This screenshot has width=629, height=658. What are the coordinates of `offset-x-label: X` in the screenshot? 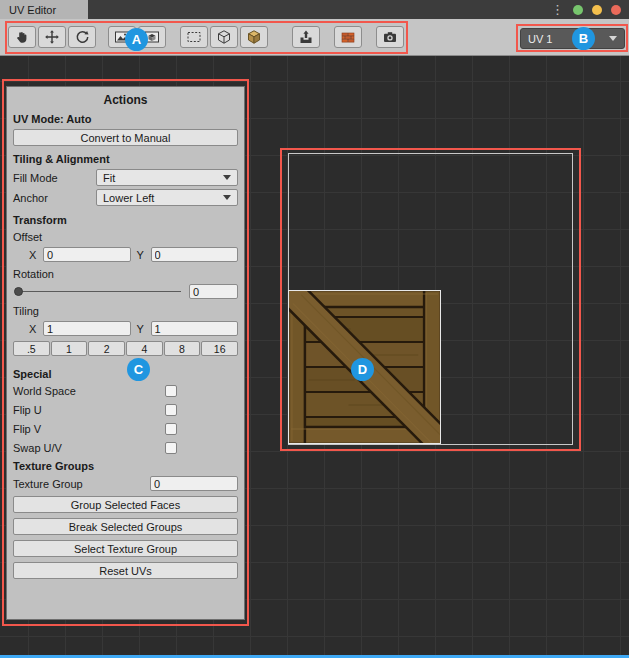 It's located at (33, 255).